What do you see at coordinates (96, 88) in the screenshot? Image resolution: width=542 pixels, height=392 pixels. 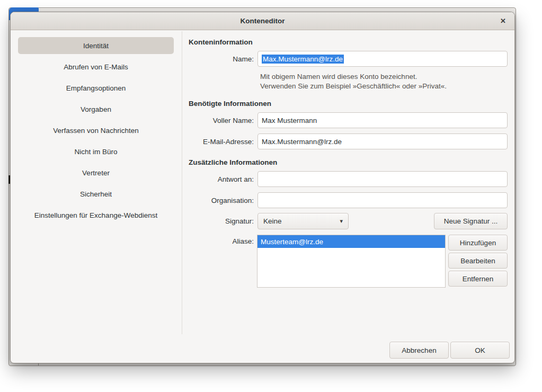 I see `sidebar-item-label: Empfangsoptionen` at bounding box center [96, 88].